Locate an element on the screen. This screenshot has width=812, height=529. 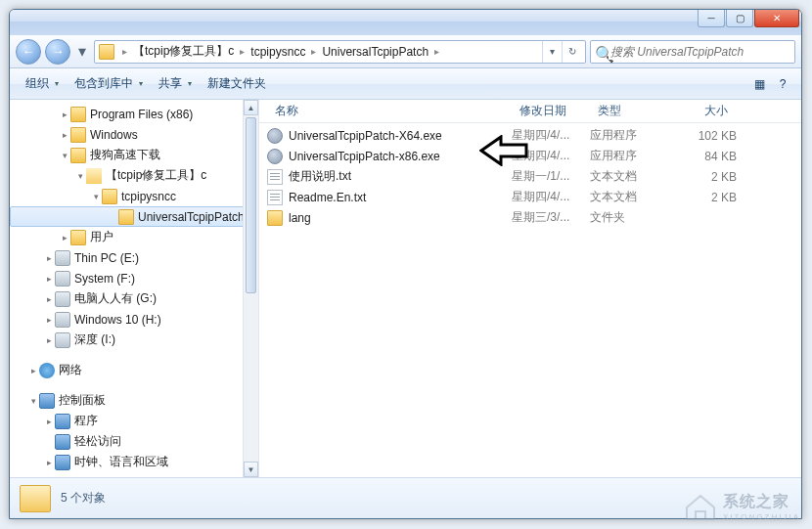
scroll-up-button: ▲ is located at coordinates (250, 108).